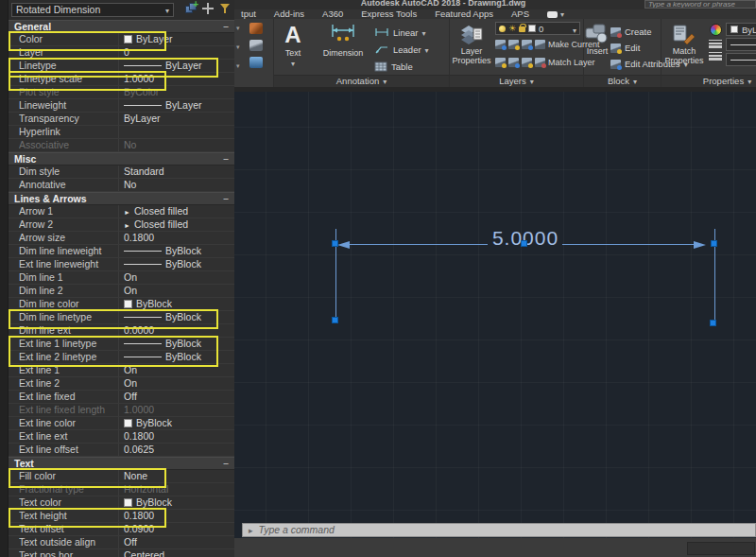 This screenshot has height=557, width=756. Describe the element at coordinates (121, 278) in the screenshot. I see `property-row: Dim line 1On` at that location.